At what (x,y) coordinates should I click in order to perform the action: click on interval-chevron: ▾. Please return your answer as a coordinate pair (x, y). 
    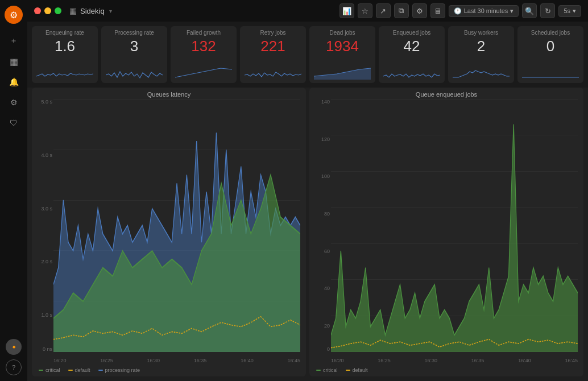
    Looking at the image, I should click on (574, 11).